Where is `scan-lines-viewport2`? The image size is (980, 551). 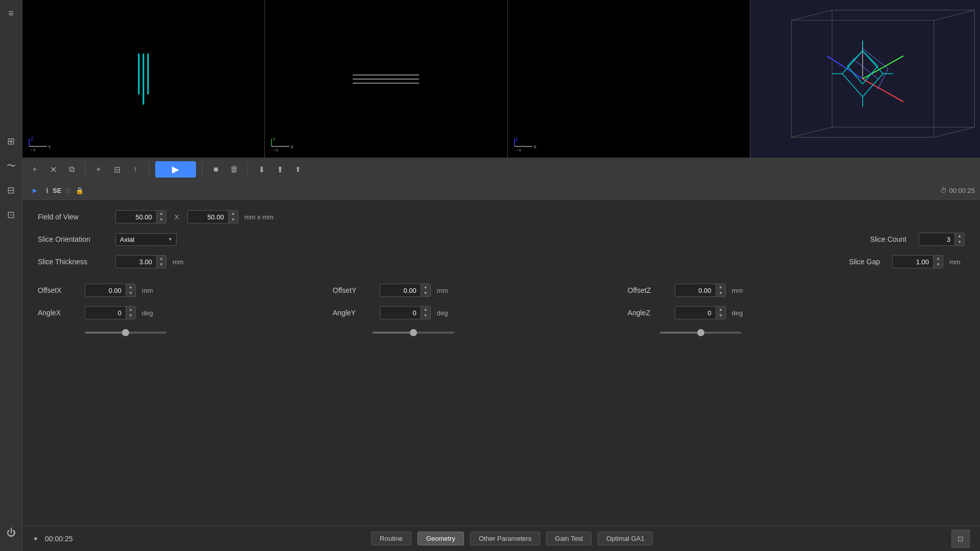 scan-lines-viewport2 is located at coordinates (386, 79).